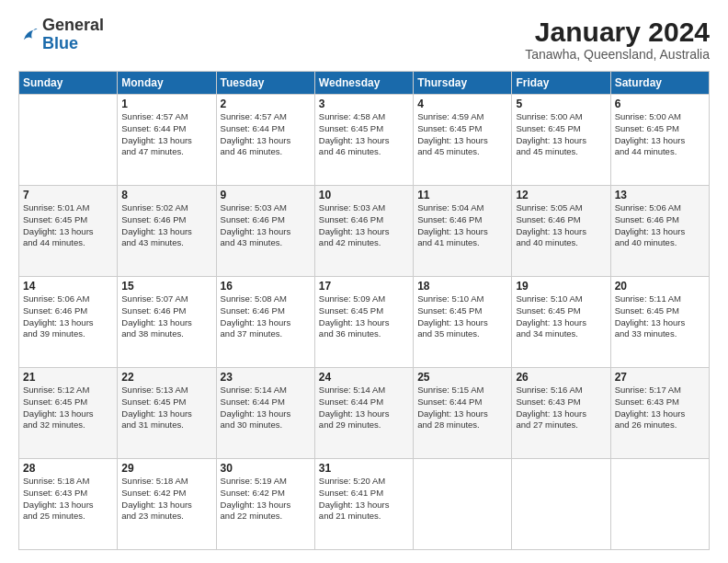 The height and width of the screenshot is (563, 728). What do you see at coordinates (660, 226) in the screenshot?
I see `day-info: Sunrise: 5:06 AM Sunset: 6:46 PM Dayligh…` at bounding box center [660, 226].